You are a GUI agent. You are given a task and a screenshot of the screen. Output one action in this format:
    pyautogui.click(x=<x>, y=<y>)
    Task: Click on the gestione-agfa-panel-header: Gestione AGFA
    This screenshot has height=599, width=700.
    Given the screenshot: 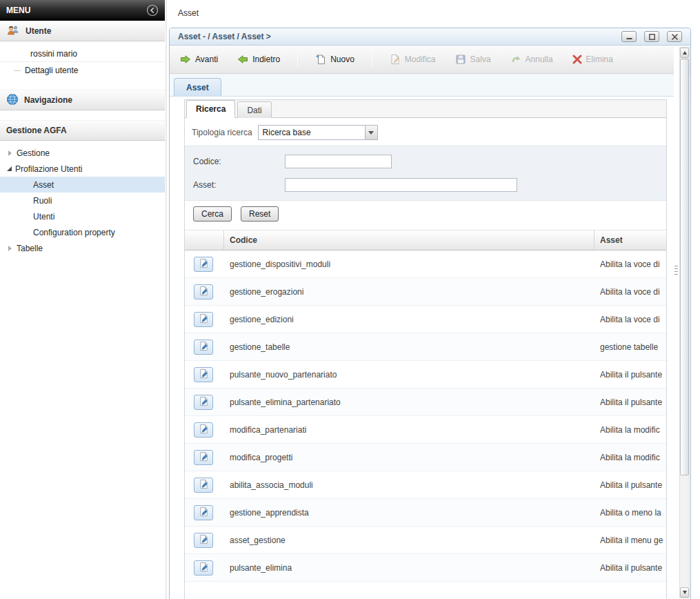 What is the action you would take?
    pyautogui.click(x=83, y=130)
    